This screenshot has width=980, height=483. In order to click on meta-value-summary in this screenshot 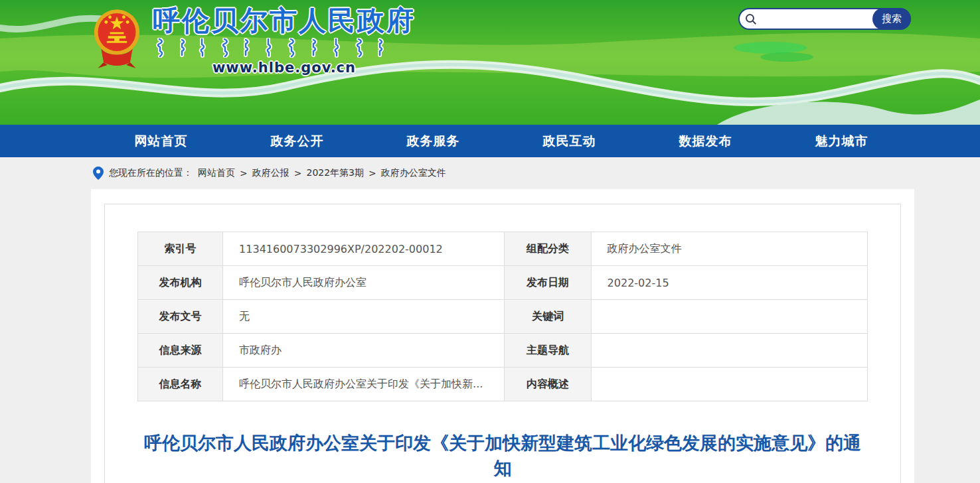, I will do `click(729, 385)`.